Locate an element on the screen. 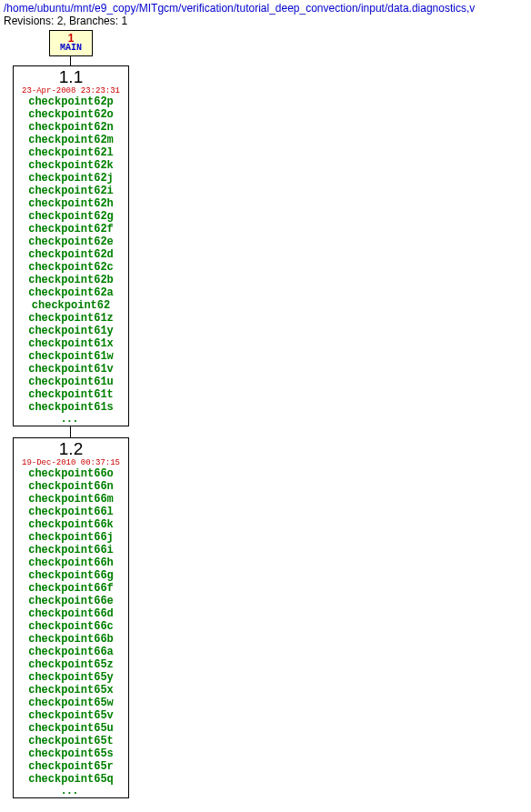  tag: checkpoint62 is located at coordinates (71, 306).